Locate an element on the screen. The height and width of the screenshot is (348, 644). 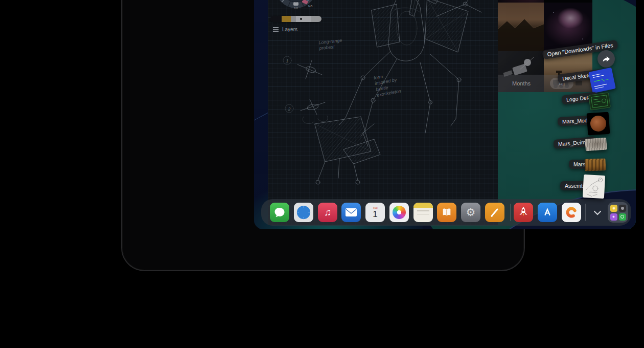
drag-thumb-mars-model is located at coordinates (599, 124).